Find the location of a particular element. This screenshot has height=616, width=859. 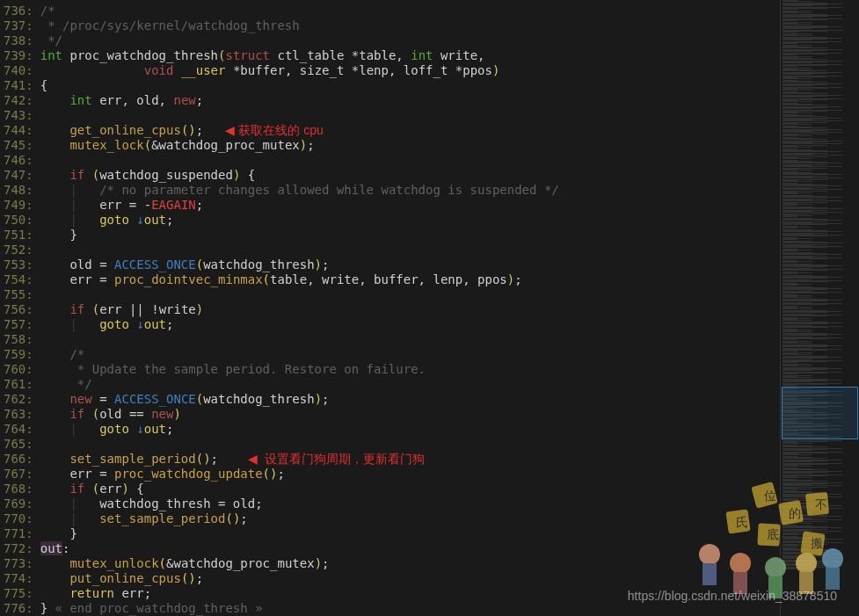

line-number: 766: is located at coordinates (18, 459).